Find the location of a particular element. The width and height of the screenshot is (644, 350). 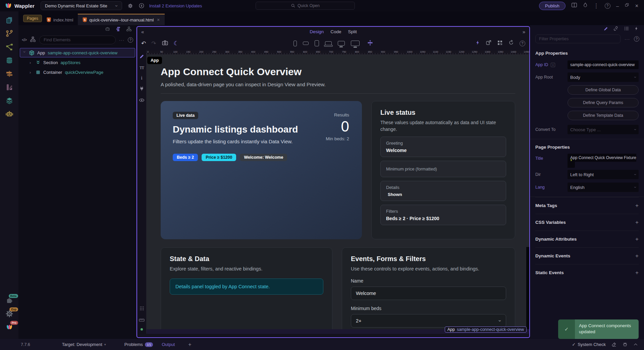

collapse-right-icon: » is located at coordinates (524, 32).